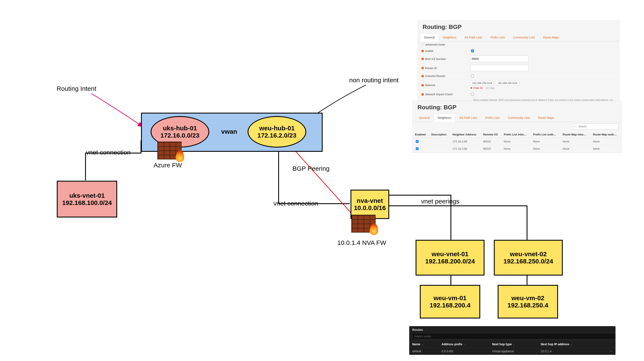 The height and width of the screenshot is (361, 644). I want to click on row-enable-label: enable, so click(430, 51).